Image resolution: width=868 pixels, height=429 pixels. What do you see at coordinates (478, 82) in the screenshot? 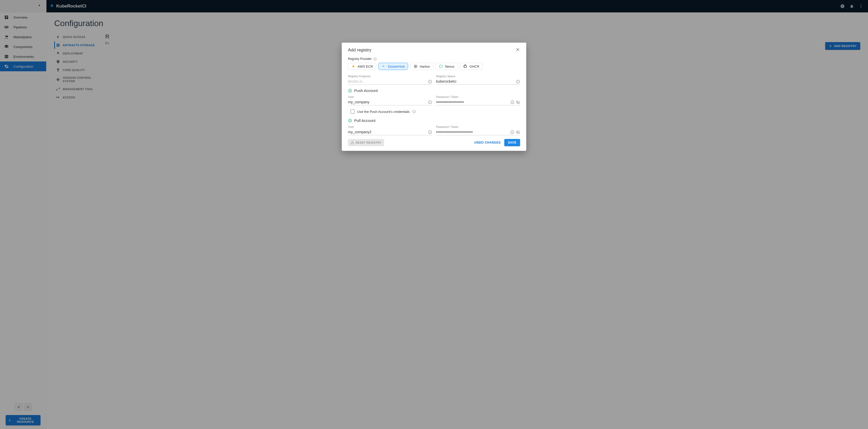
I see `registry-space-input` at bounding box center [478, 82].